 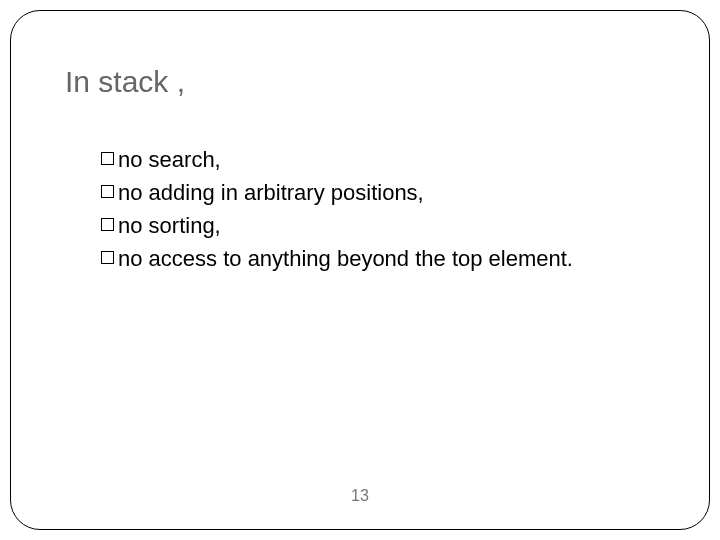 I want to click on bullet-text: no sorting,, so click(x=386, y=226).